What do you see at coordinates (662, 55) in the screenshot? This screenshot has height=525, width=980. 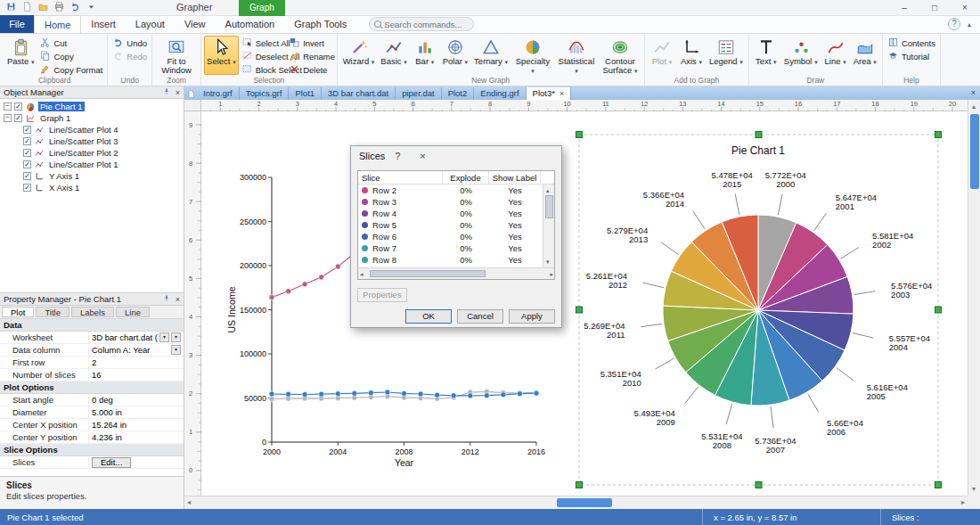 I see `plot-button: Plot ▾` at bounding box center [662, 55].